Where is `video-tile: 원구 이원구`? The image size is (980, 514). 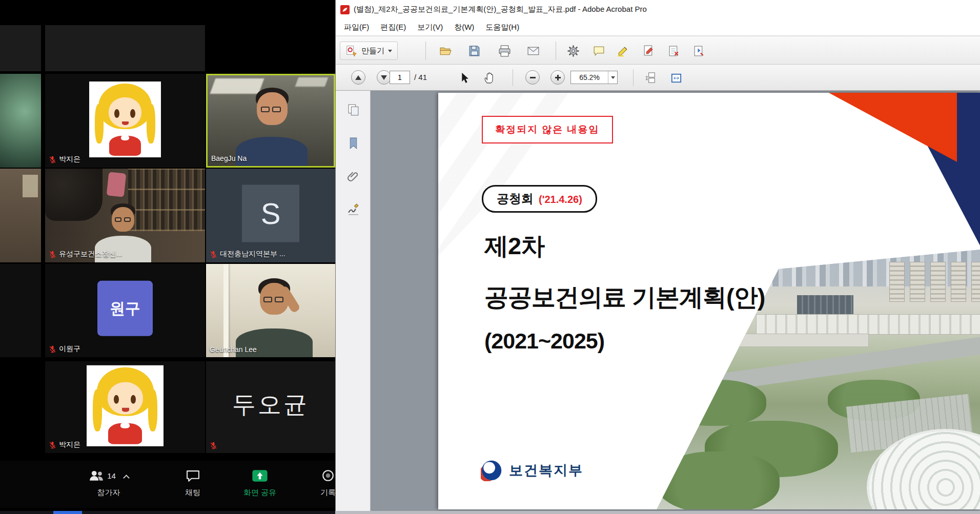
video-tile: 원구 이원구 is located at coordinates (125, 311).